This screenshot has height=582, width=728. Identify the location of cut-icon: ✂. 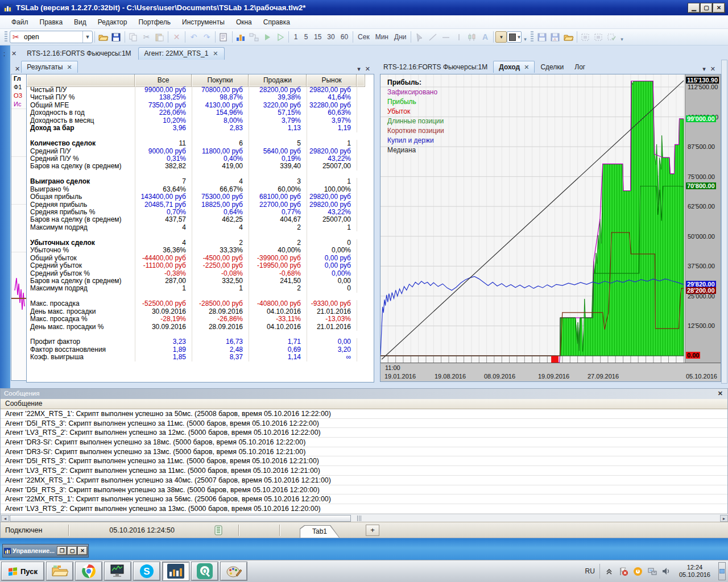
(147, 38).